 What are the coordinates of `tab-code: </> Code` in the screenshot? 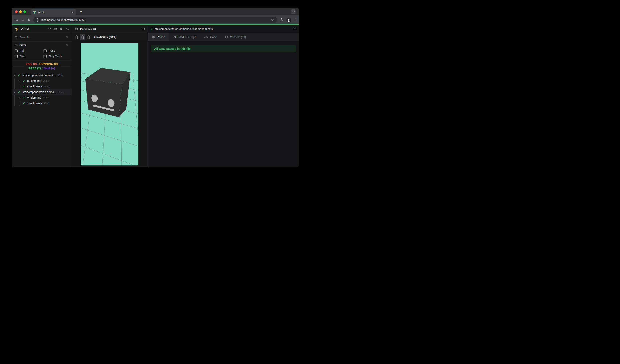 It's located at (211, 37).